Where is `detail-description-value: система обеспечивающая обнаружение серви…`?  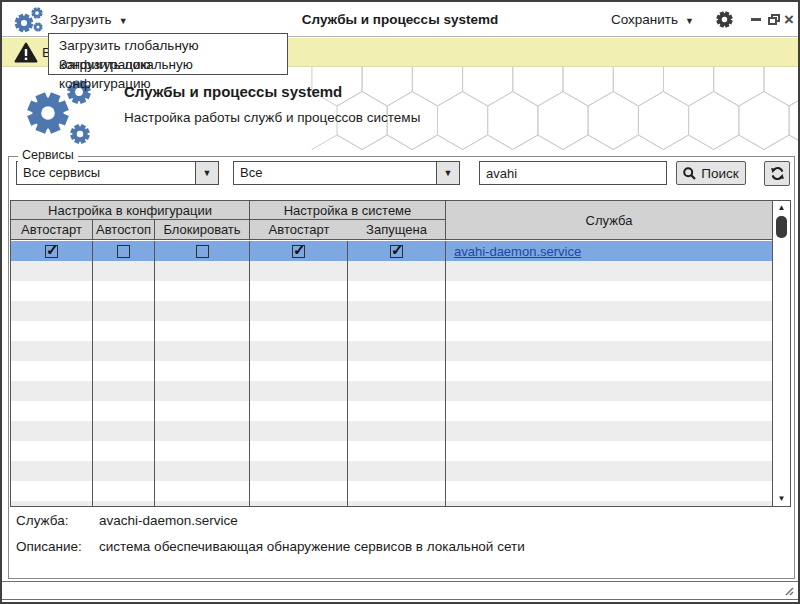
detail-description-value: система обеспечивающая обнаружение серви… is located at coordinates (312, 546).